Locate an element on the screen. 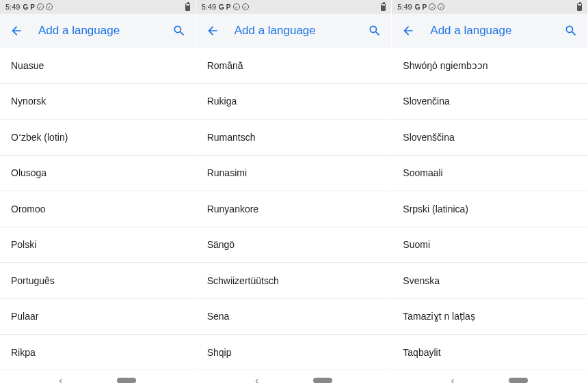  list-item: Oʻzbek (lotin) is located at coordinates (98, 138).